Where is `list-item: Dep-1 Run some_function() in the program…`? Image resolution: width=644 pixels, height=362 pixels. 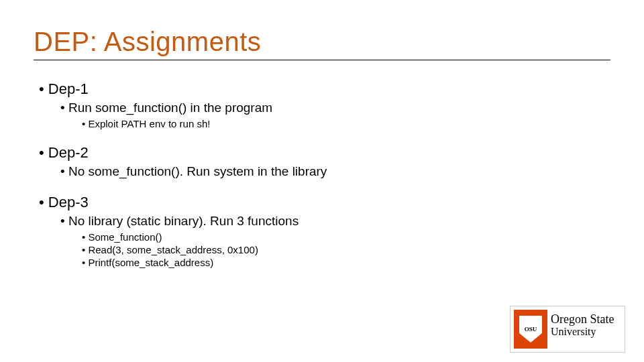
list-item: Dep-1 Run some_function() in the program… is located at coordinates (325, 105).